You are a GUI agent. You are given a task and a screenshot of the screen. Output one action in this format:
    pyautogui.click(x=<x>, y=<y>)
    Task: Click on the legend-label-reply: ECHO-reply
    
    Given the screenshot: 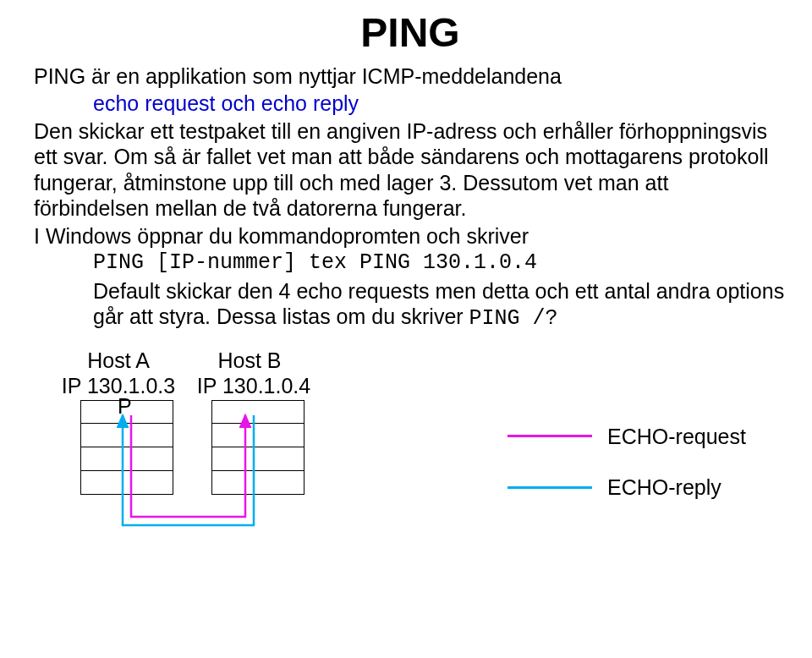 What is the action you would take?
    pyautogui.click(x=665, y=487)
    